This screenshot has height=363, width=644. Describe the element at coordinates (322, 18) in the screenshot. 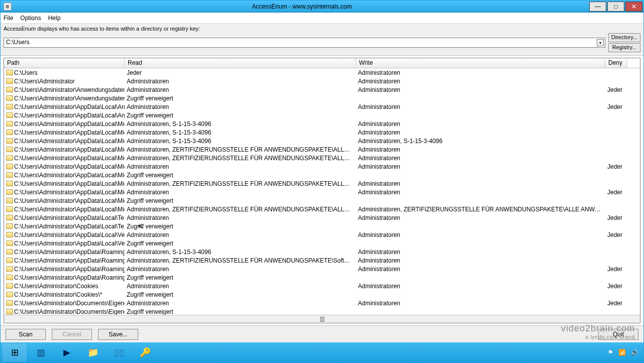

I see `menu-bar: File Options Help` at that location.